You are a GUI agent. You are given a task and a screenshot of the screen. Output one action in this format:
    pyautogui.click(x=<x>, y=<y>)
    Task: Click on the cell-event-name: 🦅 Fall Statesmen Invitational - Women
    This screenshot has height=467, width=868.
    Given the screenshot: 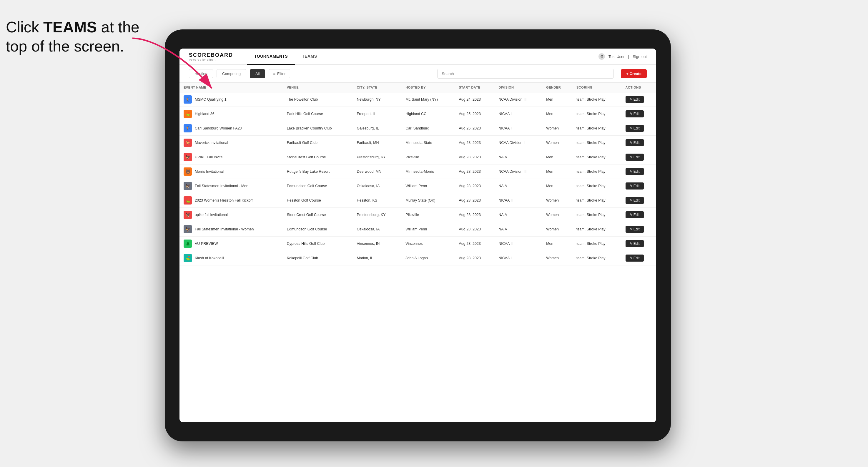 What is the action you would take?
    pyautogui.click(x=231, y=229)
    